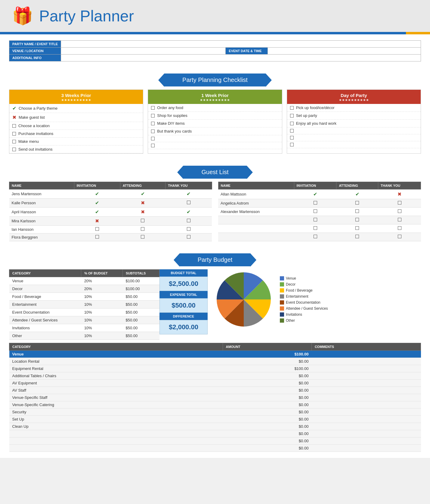  Describe the element at coordinates (400, 237) in the screenshot. I see `guest-thankyou` at that location.